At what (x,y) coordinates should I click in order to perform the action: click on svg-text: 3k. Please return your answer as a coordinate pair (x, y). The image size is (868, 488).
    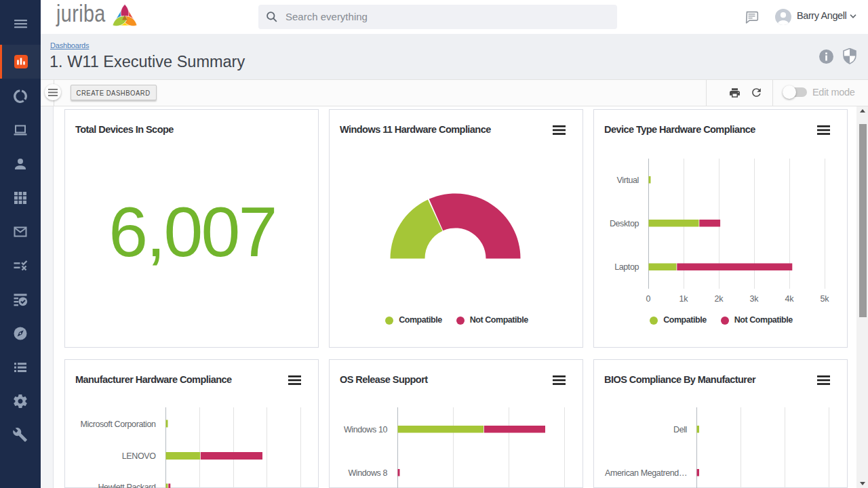
    Looking at the image, I should click on (754, 299).